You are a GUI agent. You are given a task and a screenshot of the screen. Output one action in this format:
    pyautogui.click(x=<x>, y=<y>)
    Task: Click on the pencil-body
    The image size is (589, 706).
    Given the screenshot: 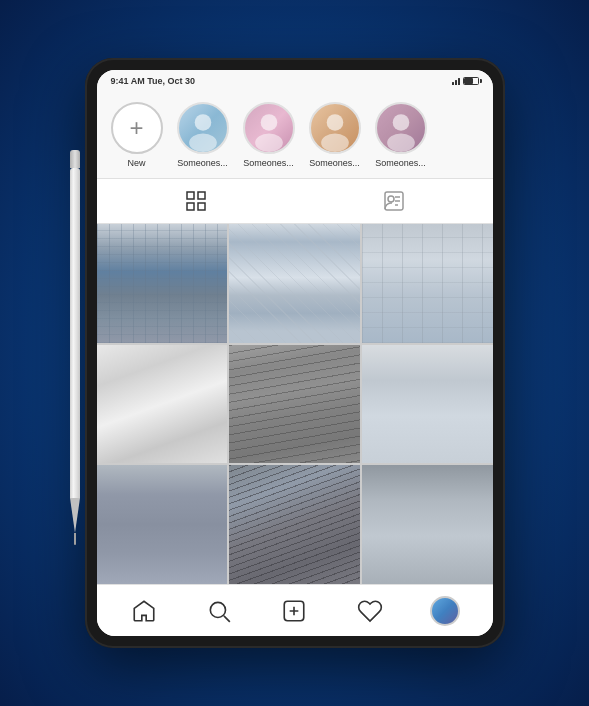 What is the action you would take?
    pyautogui.click(x=75, y=333)
    